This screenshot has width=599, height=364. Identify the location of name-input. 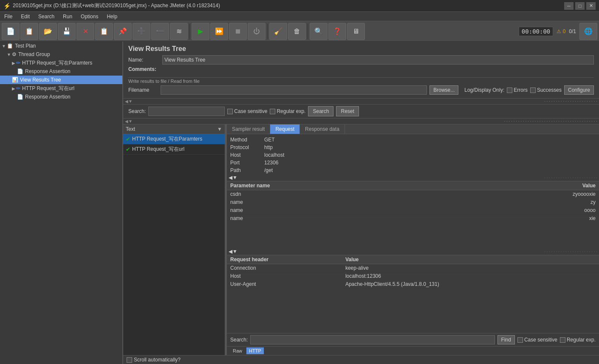
(378, 60).